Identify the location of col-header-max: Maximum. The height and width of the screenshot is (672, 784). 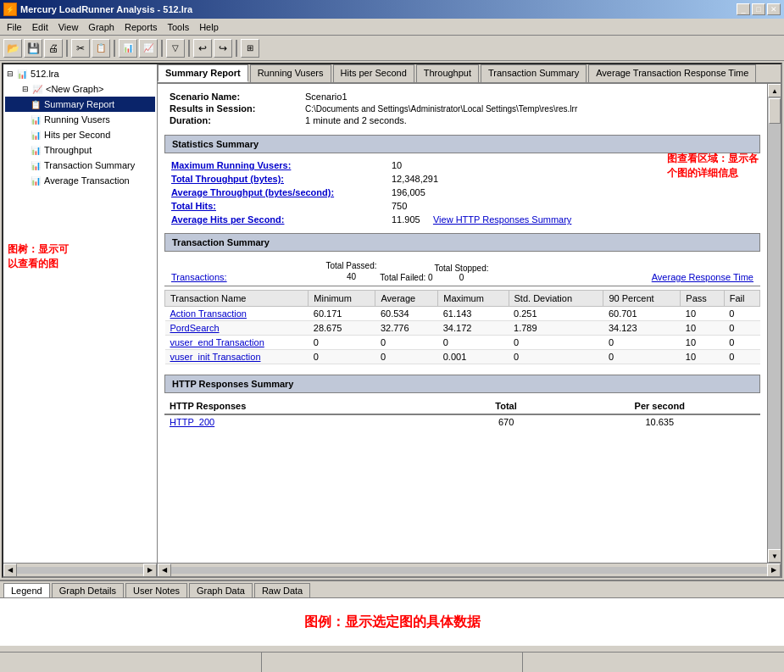
(473, 298).